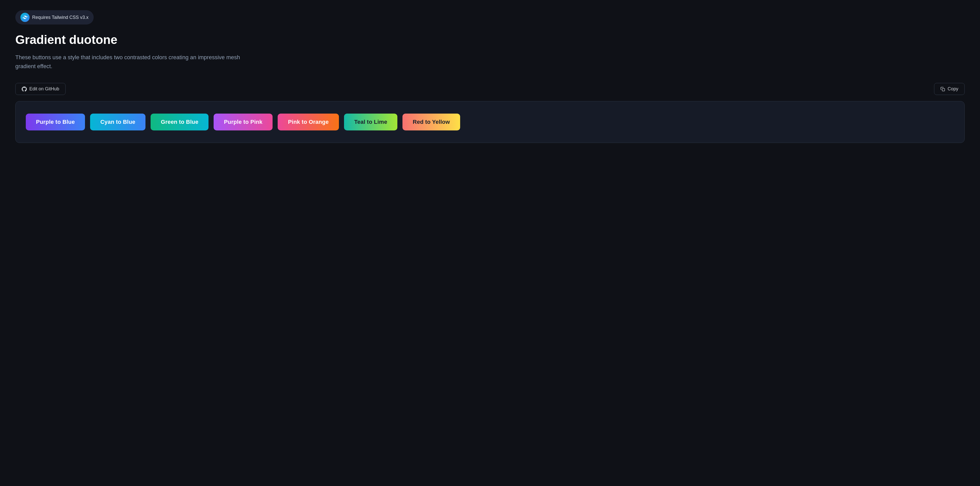 The image size is (980, 486). Describe the element at coordinates (24, 89) in the screenshot. I see `github-icon` at that location.